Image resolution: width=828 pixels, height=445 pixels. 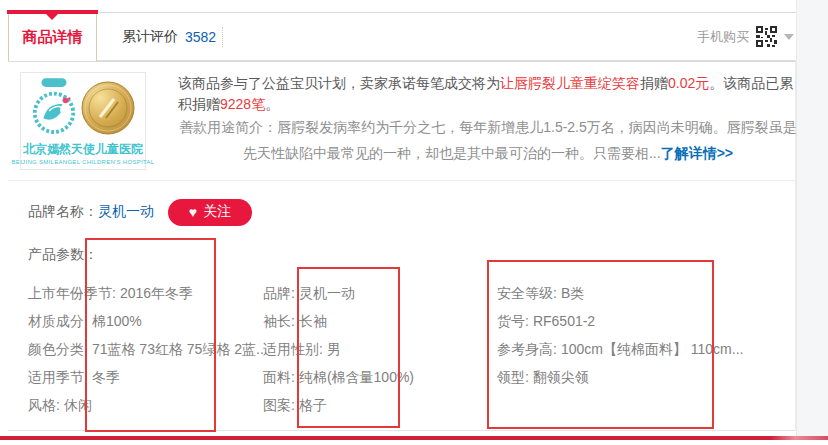 What do you see at coordinates (339, 83) in the screenshot?
I see `charity-text: 该商品参与了公益宝贝计划，卖家承诺每笔成交将为` at bounding box center [339, 83].